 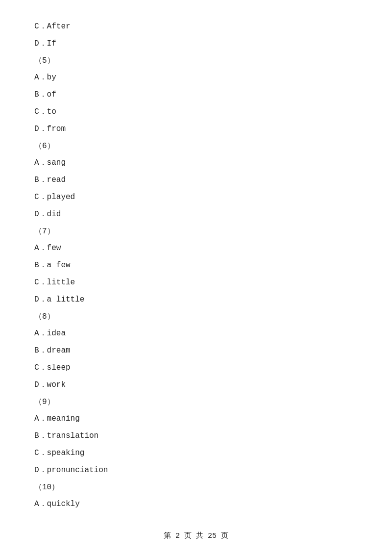 What do you see at coordinates (196, 44) in the screenshot?
I see `answer-option-d-if: D．If` at bounding box center [196, 44].